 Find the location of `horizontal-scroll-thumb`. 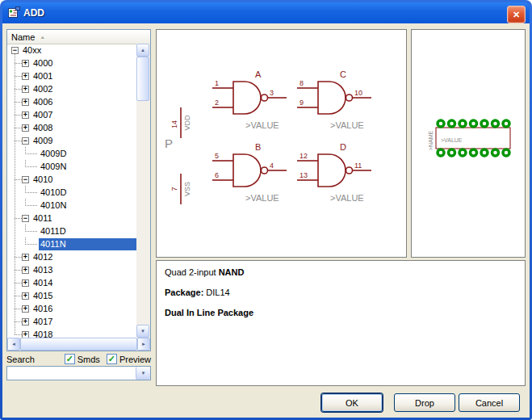

horizontal-scroll-thumb is located at coordinates (79, 344).